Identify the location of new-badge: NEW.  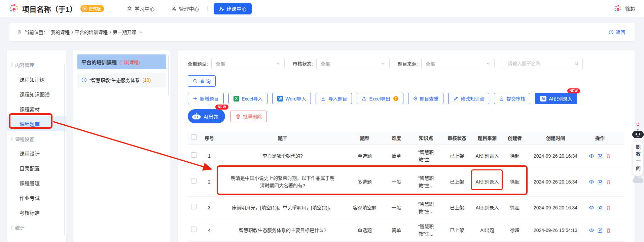
(222, 107).